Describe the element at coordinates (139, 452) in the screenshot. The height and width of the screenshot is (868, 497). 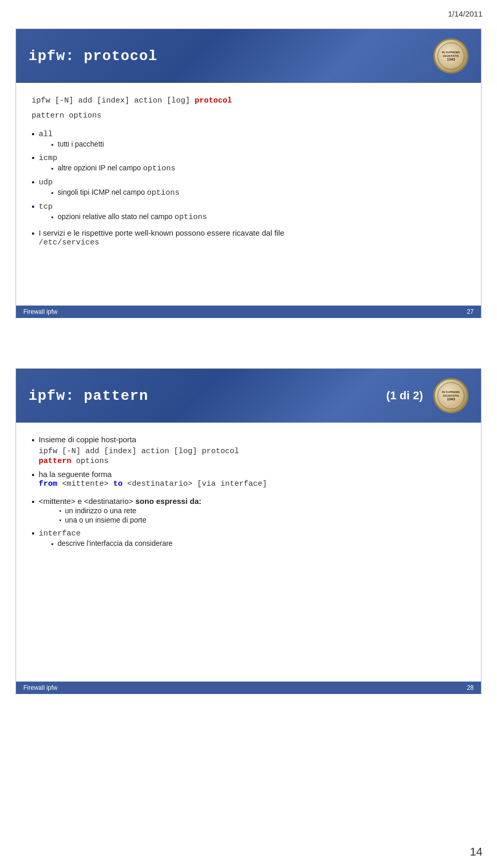
I see `slide-2-cmd-1: ipfw [-N] add [index] action [log] proto…` at that location.